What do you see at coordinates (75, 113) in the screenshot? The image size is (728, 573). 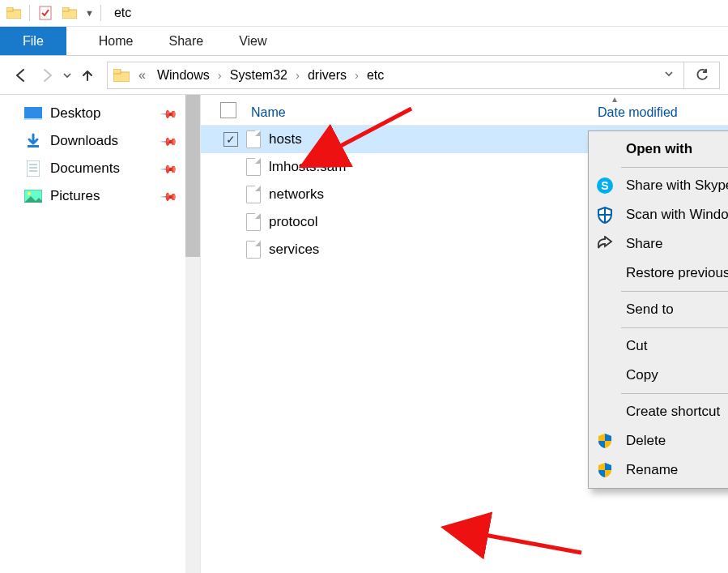 I see `sidebar-item-label: Desktop` at bounding box center [75, 113].